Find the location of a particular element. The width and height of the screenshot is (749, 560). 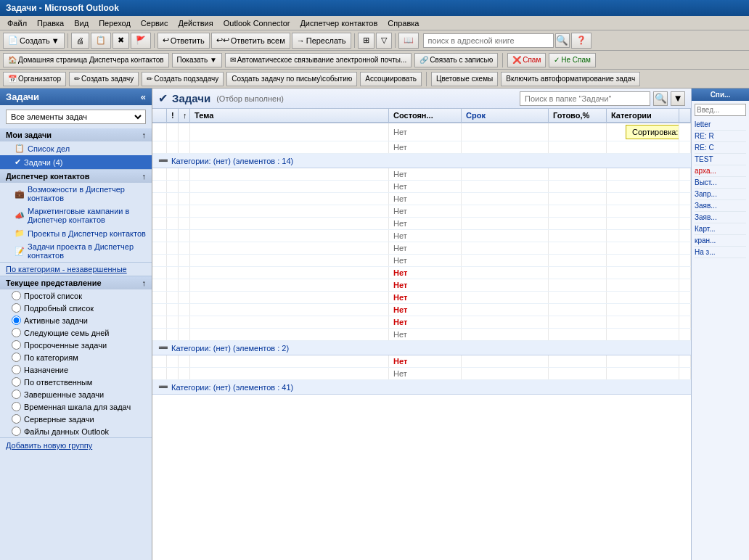

view-next-seven: Следующие семь дней is located at coordinates (75, 332).